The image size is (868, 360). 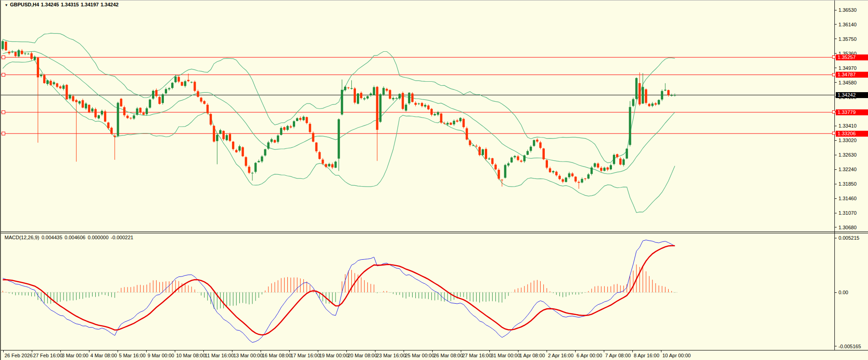 I want to click on macd-axis-bottom-label: -0.005165, so click(x=850, y=346).